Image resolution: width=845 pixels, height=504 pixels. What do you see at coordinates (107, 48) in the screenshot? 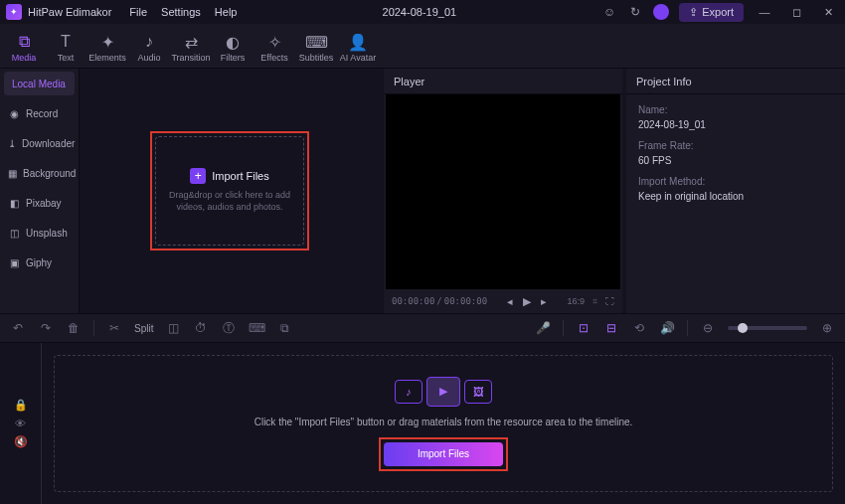
I see `tool-elements: ✦Elements` at bounding box center [107, 48].